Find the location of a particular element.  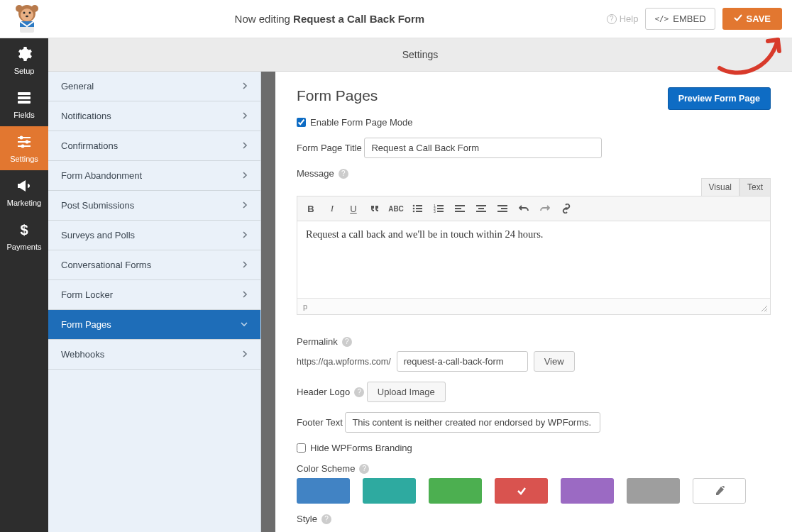

color-picker-button is located at coordinates (720, 491).